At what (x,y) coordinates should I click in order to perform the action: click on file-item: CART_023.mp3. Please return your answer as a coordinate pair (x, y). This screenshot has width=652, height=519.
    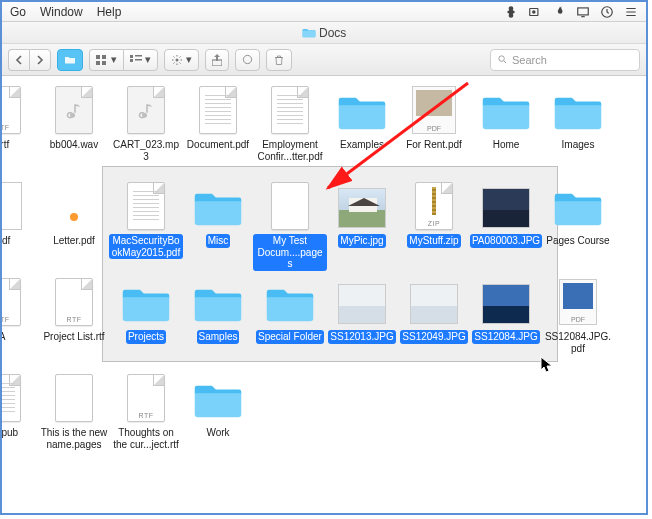
    Looking at the image, I should click on (146, 128).